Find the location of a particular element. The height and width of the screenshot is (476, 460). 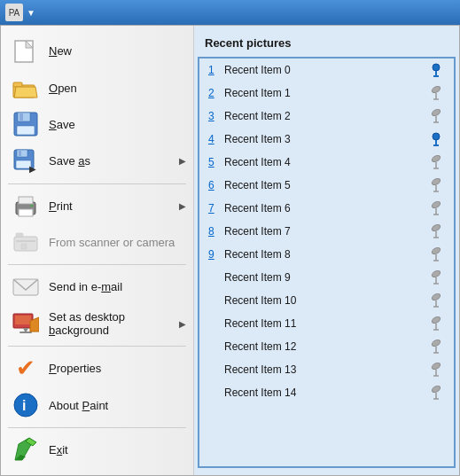

menu-item-exit: Exit is located at coordinates (97, 450).